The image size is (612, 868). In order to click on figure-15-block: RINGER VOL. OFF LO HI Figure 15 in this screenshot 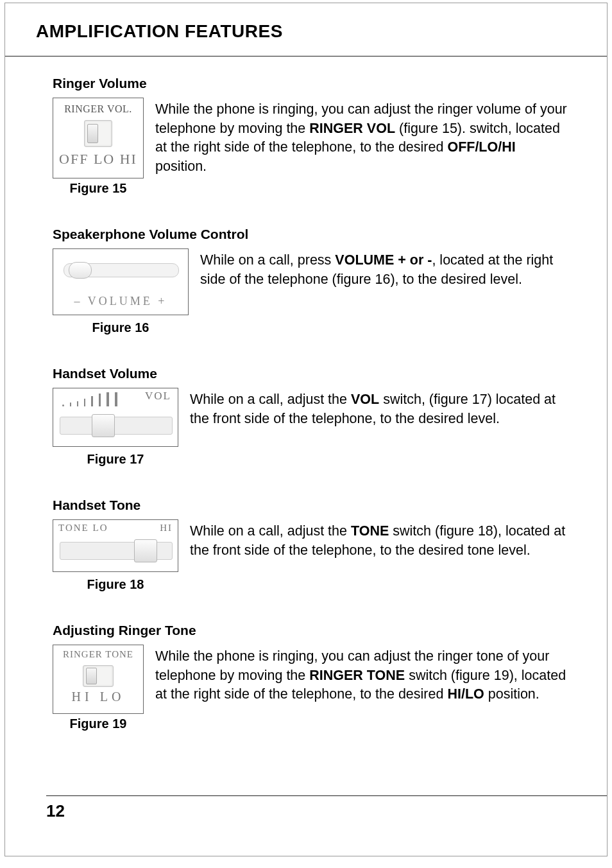, I will do `click(98, 146)`.